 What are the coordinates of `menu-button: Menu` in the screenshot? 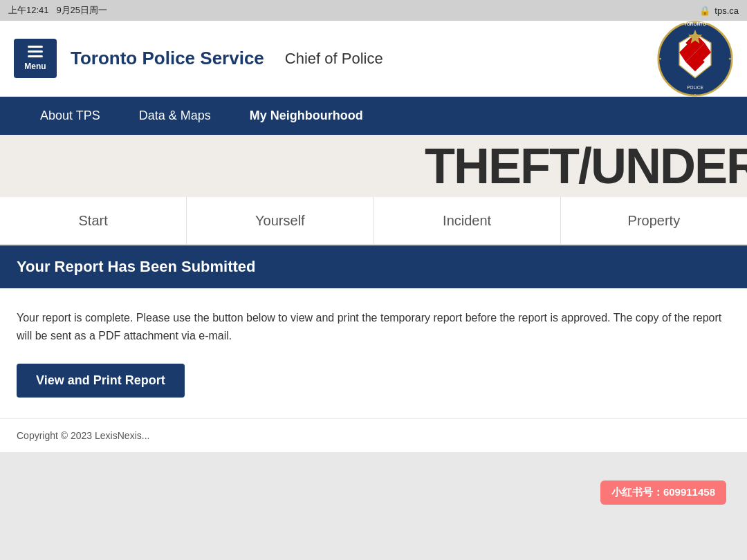 It's located at (35, 58).